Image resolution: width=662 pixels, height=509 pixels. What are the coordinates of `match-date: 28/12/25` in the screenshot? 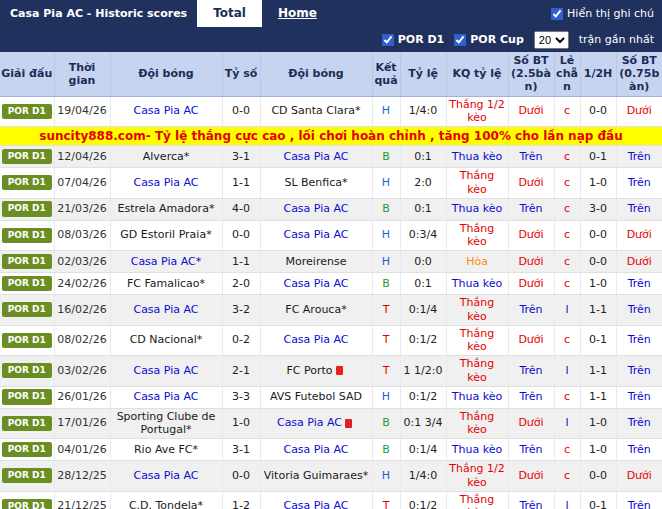 It's located at (82, 476).